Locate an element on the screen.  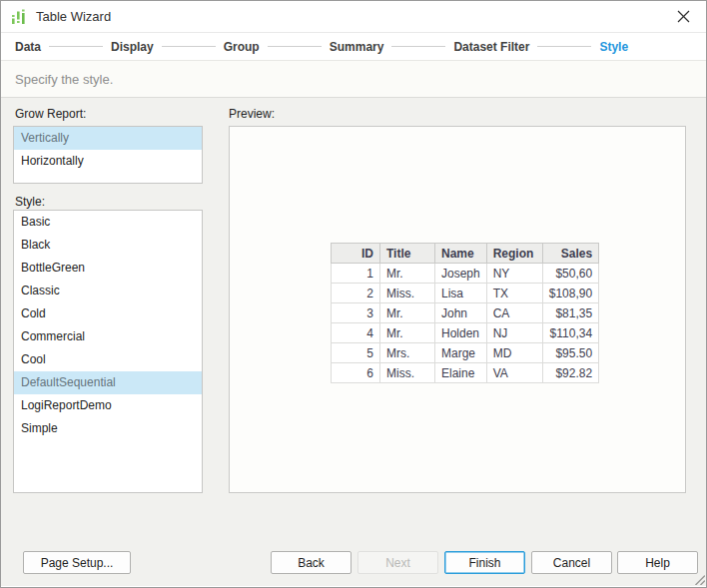
preview-table-cell: John is located at coordinates (461, 313).